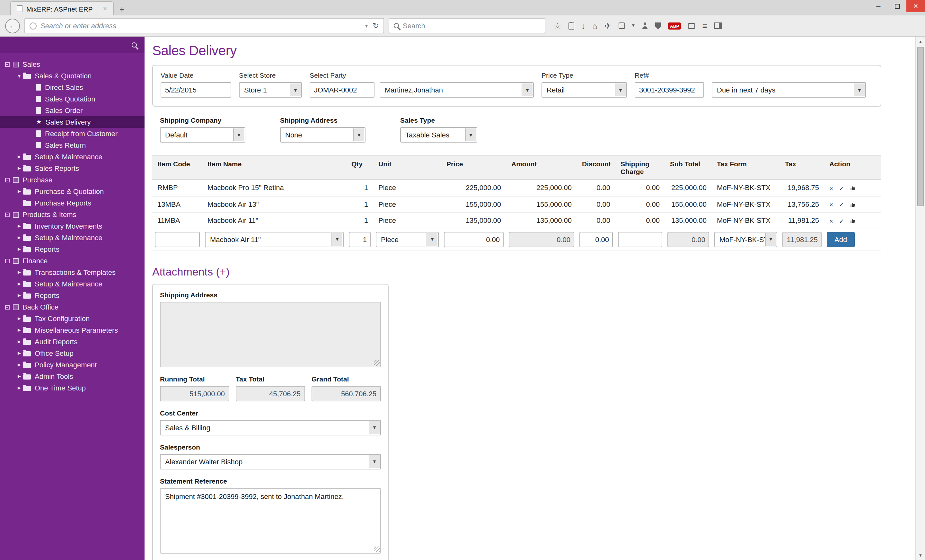 Image resolution: width=925 pixels, height=560 pixels. What do you see at coordinates (72, 249) in the screenshot?
I see `sidebar-item-reports-products: ▶ Reports` at bounding box center [72, 249].